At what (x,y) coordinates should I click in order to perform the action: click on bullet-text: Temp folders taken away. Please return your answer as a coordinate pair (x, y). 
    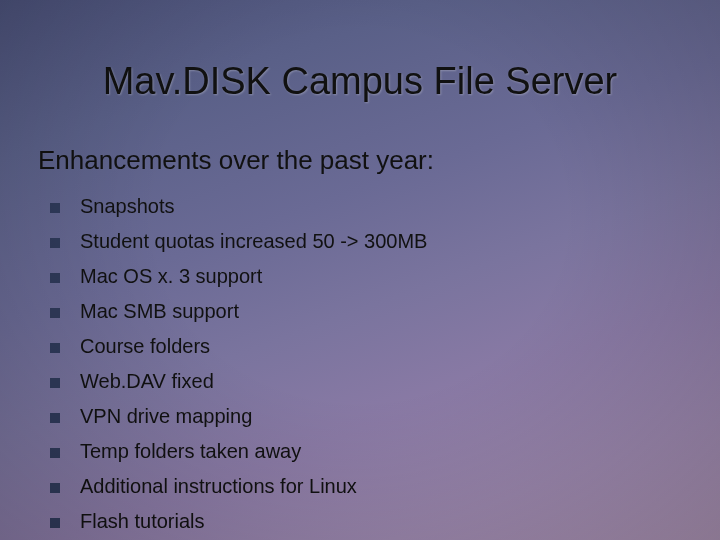
    Looking at the image, I should click on (190, 452).